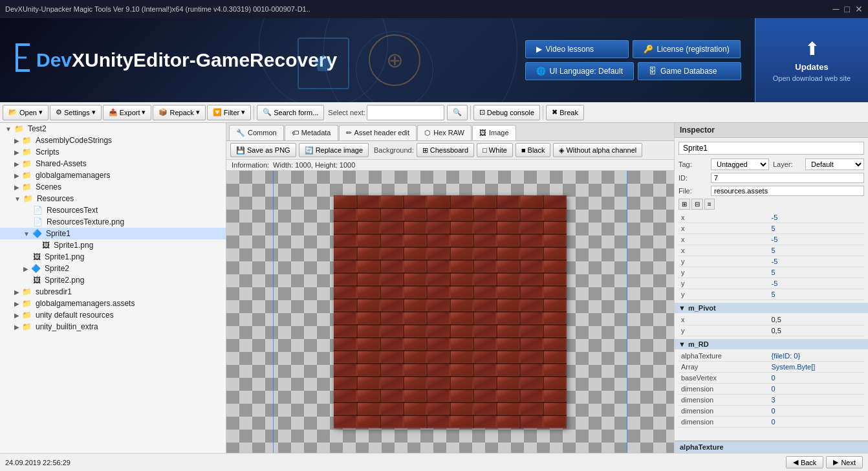 Image resolution: width=868 pixels, height=471 pixels. What do you see at coordinates (8, 129) in the screenshot?
I see `expand-arrow: ▼` at bounding box center [8, 129].